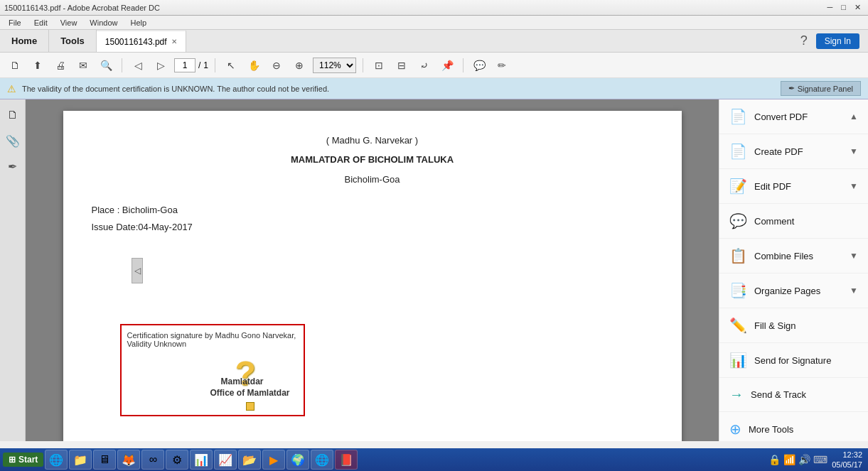 The image size is (868, 471). Describe the element at coordinates (771, 429) in the screenshot. I see `more-tools-label: More Tools` at that location.